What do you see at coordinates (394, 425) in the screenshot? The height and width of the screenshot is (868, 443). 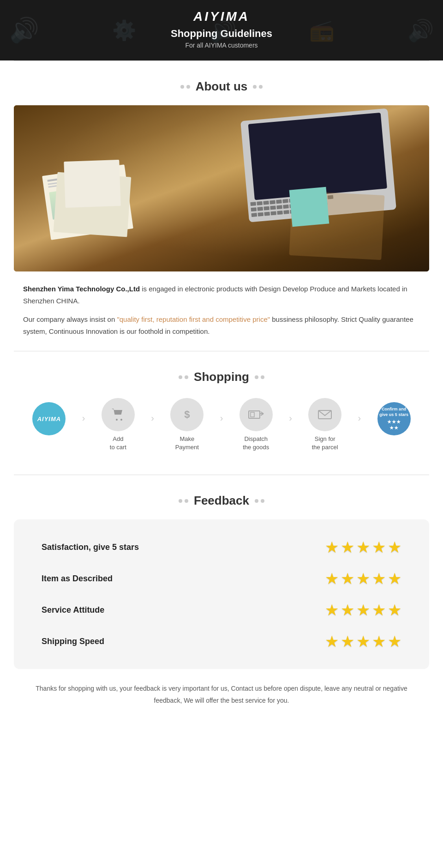 I see `flow-step-confirm: Confirm andgive us 5 stars ★★★★★` at bounding box center [394, 425].